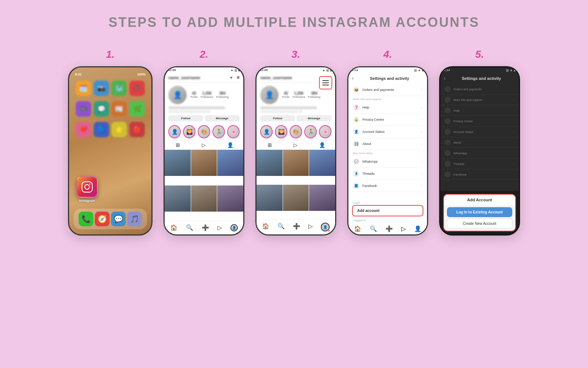  What do you see at coordinates (233, 132) in the screenshot?
I see `phone-2-story-5: 🌸` at bounding box center [233, 132].